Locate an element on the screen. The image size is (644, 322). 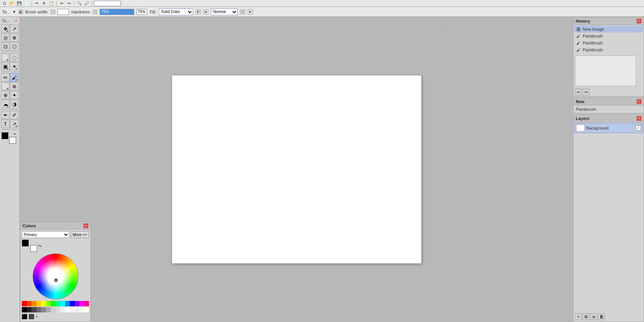
history-undo-btn: ↩ is located at coordinates (578, 92).